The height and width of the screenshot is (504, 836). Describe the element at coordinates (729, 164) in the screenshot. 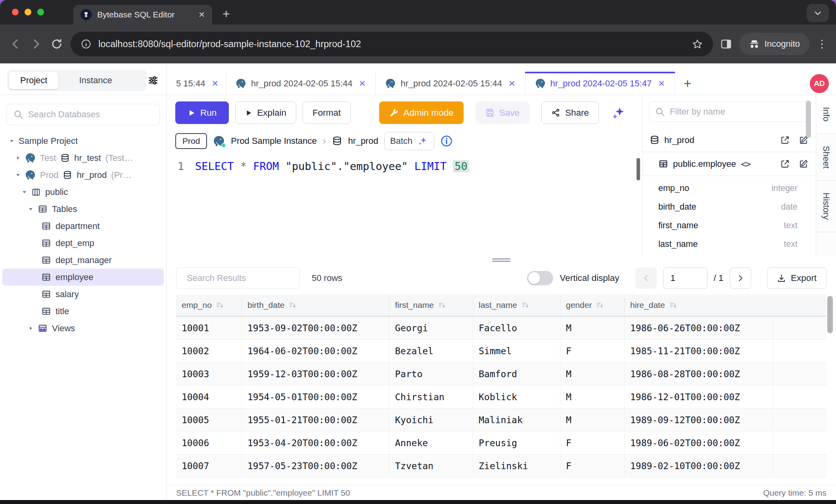

I see `panel-table-row: public.employee <>` at that location.